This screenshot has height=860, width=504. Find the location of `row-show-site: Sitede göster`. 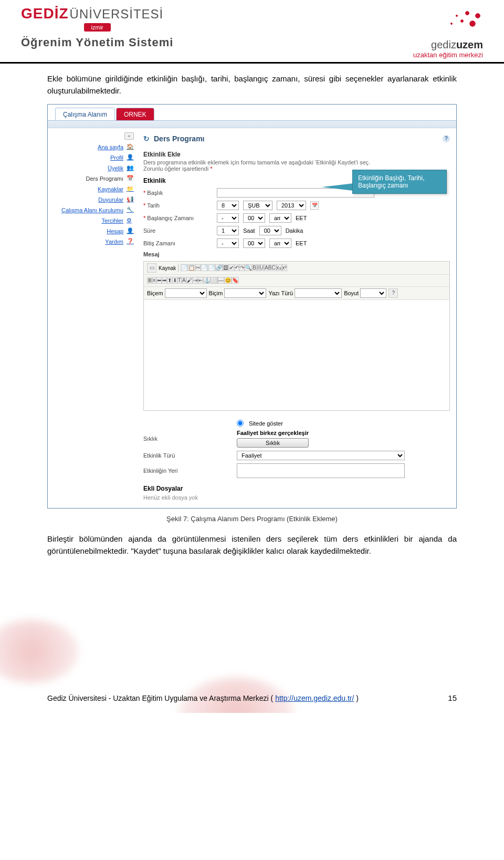

row-show-site: Sitede göster is located at coordinates (297, 423).